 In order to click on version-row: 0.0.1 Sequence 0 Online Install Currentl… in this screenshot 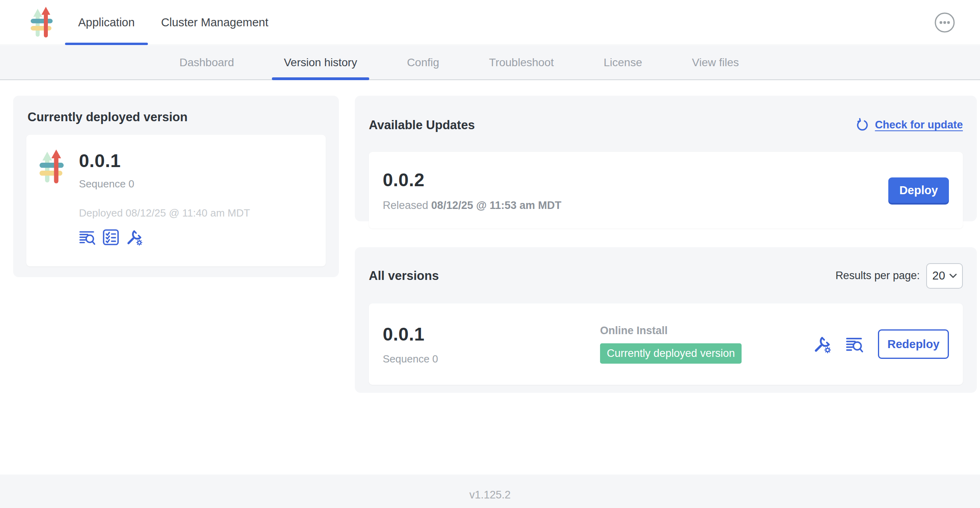, I will do `click(666, 344)`.